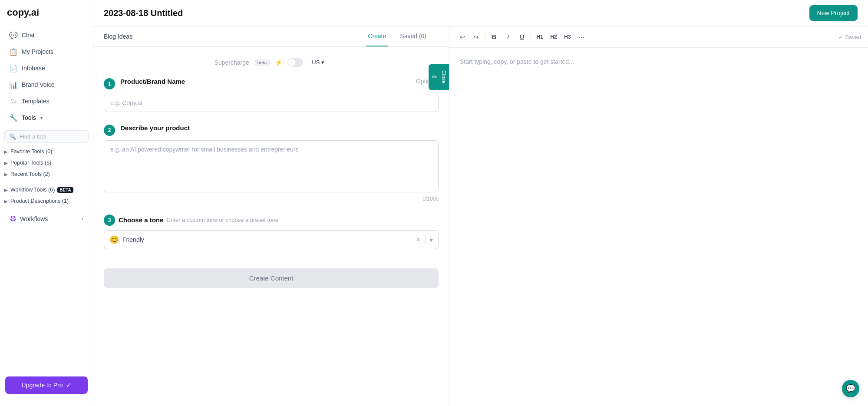  I want to click on supercharge-toggle, so click(295, 63).